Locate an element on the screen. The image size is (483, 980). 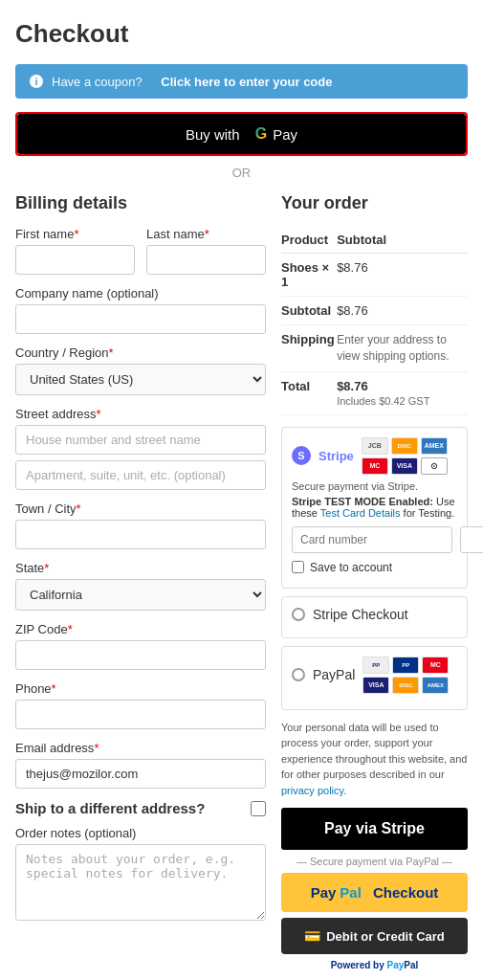
notes-textarea is located at coordinates (141, 882).